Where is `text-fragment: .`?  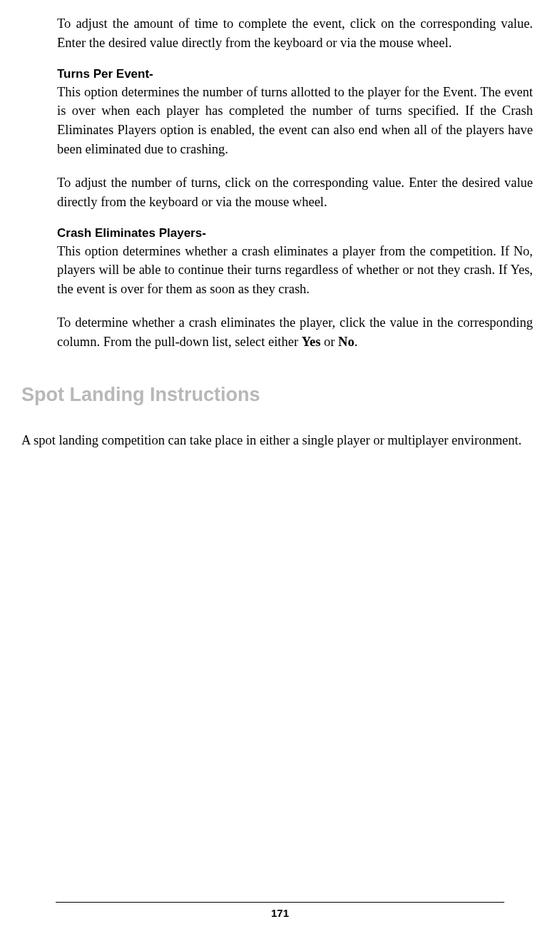
text-fragment: . is located at coordinates (357, 342).